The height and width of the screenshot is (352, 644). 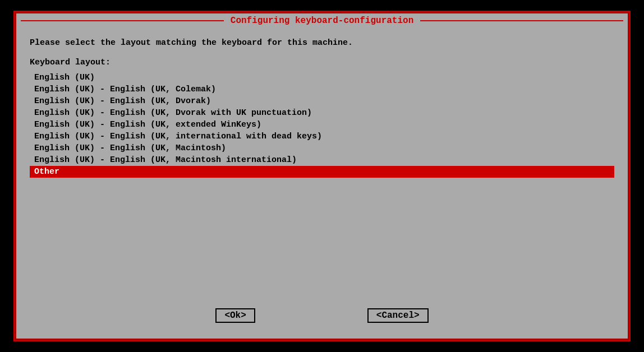 What do you see at coordinates (322, 21) in the screenshot?
I see `title-bar: Configuring keyboard-configuration` at bounding box center [322, 21].